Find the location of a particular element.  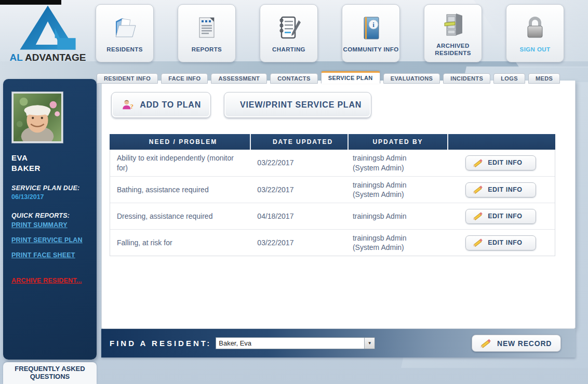

view-print-label: VIEW/PRINT SERVICE PLAN is located at coordinates (301, 105).